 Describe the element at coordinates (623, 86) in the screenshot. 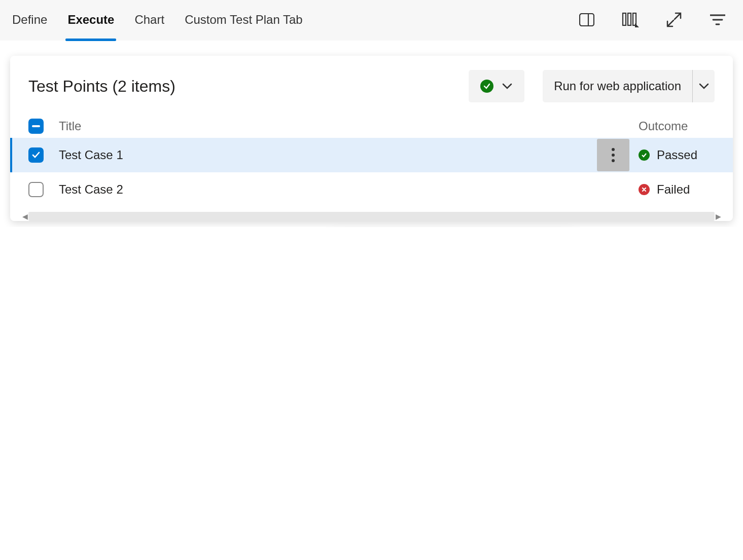

I see `run-button-label: Run for web application` at that location.